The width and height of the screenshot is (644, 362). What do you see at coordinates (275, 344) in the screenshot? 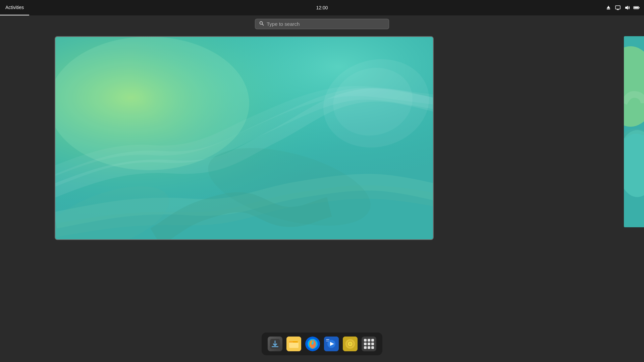
I see `installer-icon` at bounding box center [275, 344].